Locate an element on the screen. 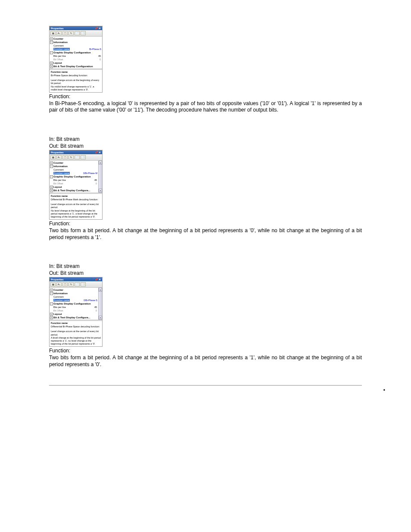  properties-panel-3: Properties 📌 ✕ ▦ A↓ 📋 ↻ 📄 📑 +Counter −In… is located at coordinates (76, 312).